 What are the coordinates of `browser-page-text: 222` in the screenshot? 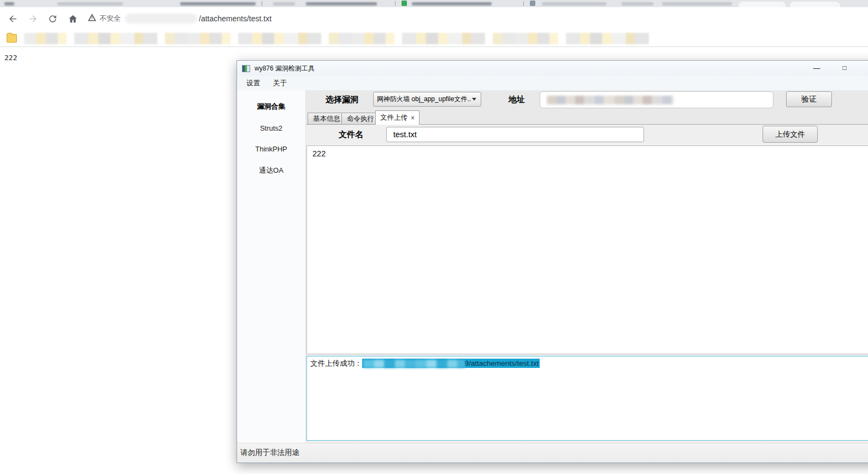 It's located at (11, 58).